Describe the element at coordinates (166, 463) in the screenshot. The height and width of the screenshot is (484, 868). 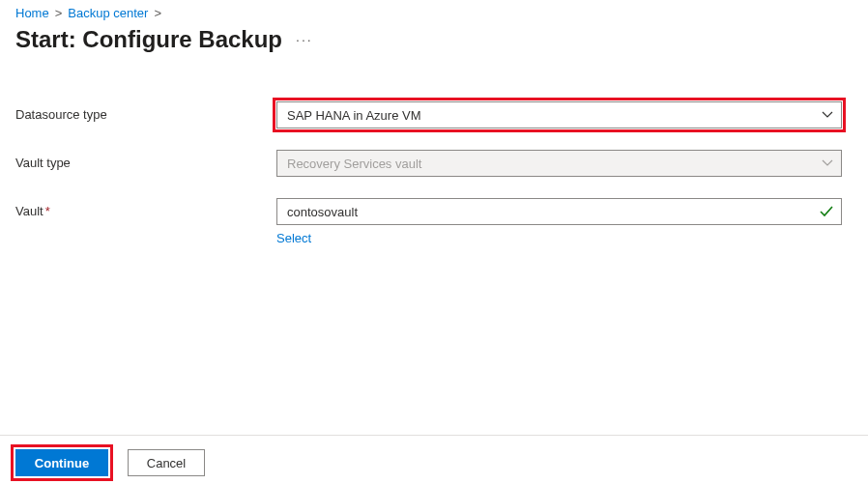
I see `cancel-button: Cancel` at that location.